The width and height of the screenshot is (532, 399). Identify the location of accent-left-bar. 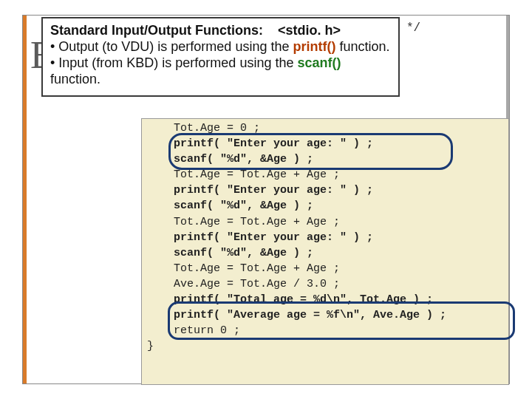
(25, 200).